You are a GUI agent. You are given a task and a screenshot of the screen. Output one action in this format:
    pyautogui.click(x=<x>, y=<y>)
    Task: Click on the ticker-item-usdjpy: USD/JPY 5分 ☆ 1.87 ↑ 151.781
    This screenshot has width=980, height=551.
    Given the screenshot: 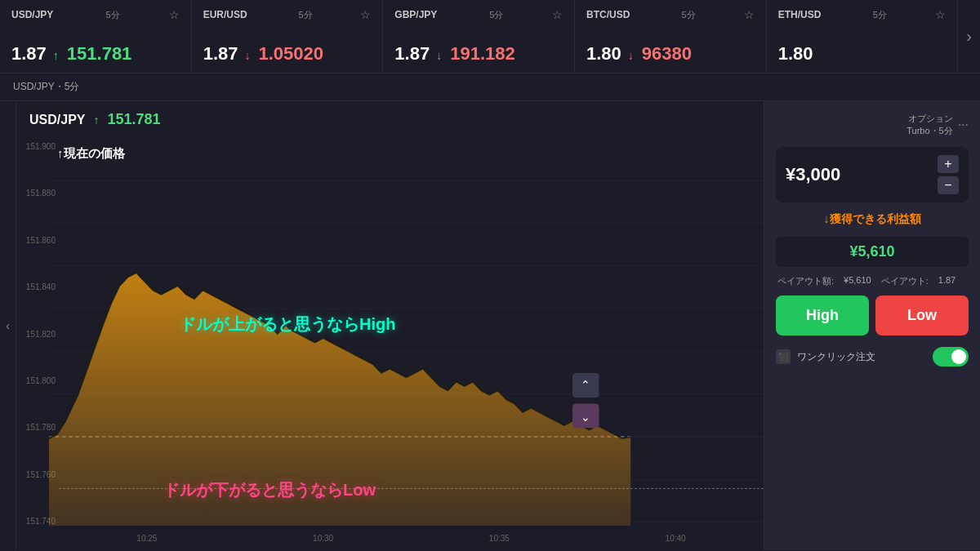 What is the action you would take?
    pyautogui.click(x=96, y=36)
    